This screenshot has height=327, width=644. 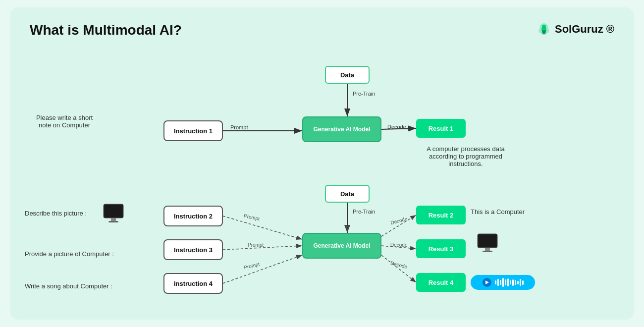 I want to click on top-input-label: Please write a short note on Computer, so click(x=64, y=121).